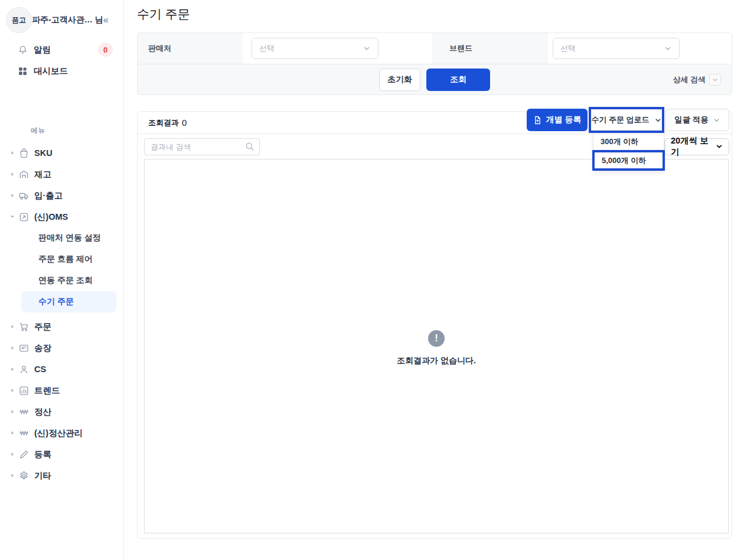 The height and width of the screenshot is (560, 744). I want to click on manual-order-upload-button: 수기 주문 업로드, so click(626, 120).